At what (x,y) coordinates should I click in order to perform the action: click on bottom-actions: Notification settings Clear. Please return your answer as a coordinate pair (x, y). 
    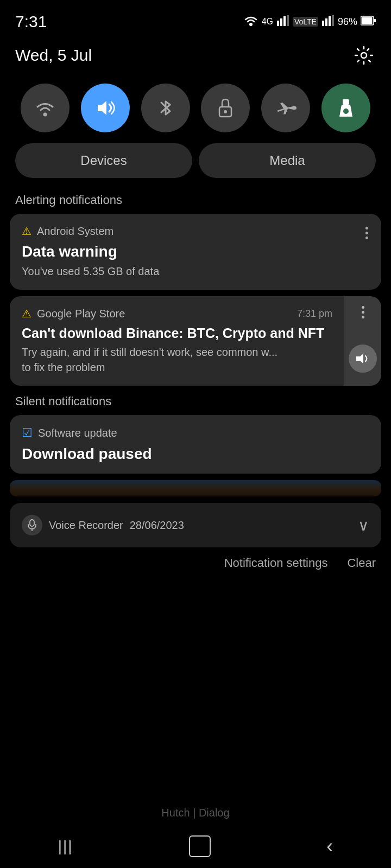
    Looking at the image, I should click on (195, 563).